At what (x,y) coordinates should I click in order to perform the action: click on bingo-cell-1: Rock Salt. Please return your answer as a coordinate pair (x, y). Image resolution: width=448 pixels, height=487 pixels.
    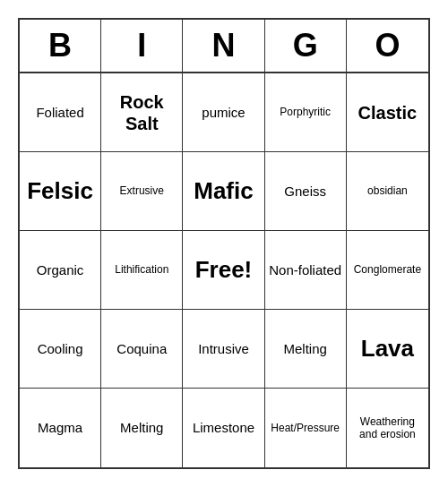
    Looking at the image, I should click on (142, 113).